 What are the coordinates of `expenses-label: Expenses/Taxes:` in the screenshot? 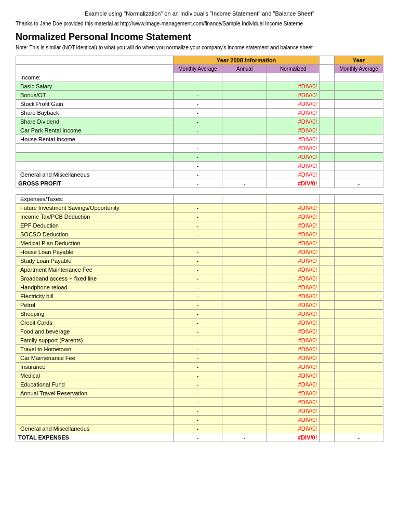 It's located at (95, 200).